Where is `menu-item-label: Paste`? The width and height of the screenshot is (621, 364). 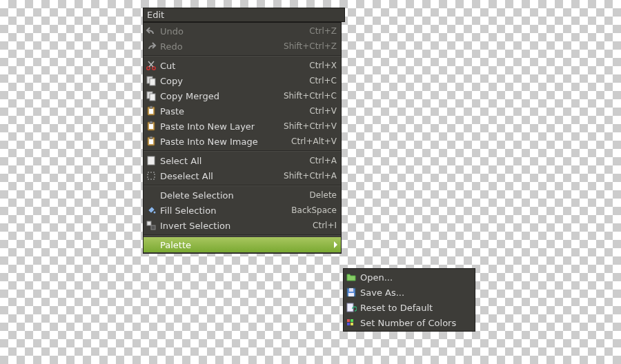 menu-item-label: Paste is located at coordinates (231, 112).